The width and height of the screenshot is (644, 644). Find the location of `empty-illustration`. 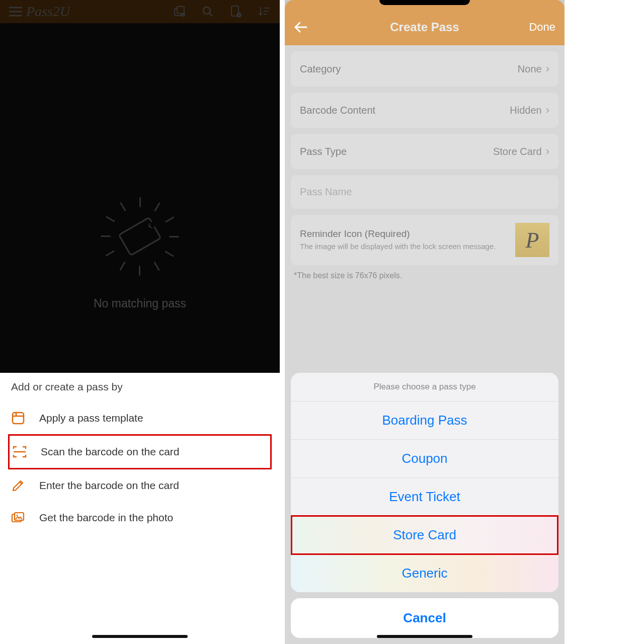

empty-illustration is located at coordinates (140, 236).